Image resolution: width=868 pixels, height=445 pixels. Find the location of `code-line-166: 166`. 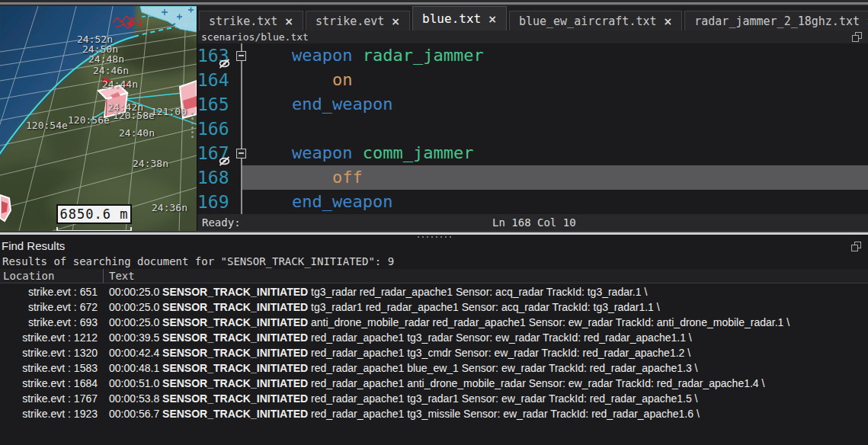

code-line-166: 166 is located at coordinates (533, 129).